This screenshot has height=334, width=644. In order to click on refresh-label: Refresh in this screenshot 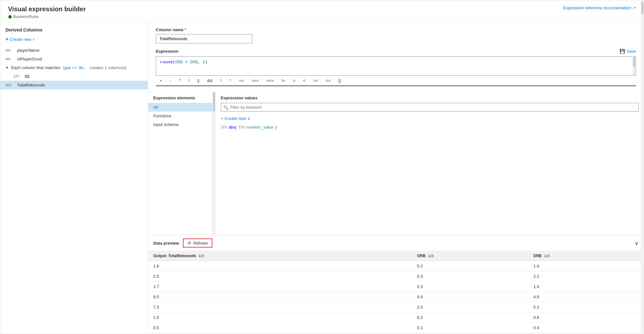, I will do `click(201, 243)`.